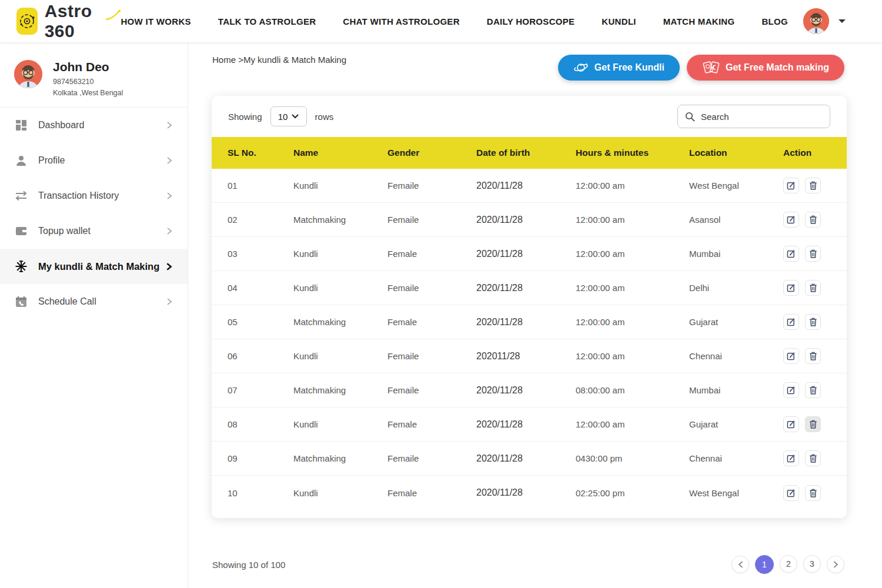  Describe the element at coordinates (699, 21) in the screenshot. I see `nav-item: MATCH MAKING` at that location.